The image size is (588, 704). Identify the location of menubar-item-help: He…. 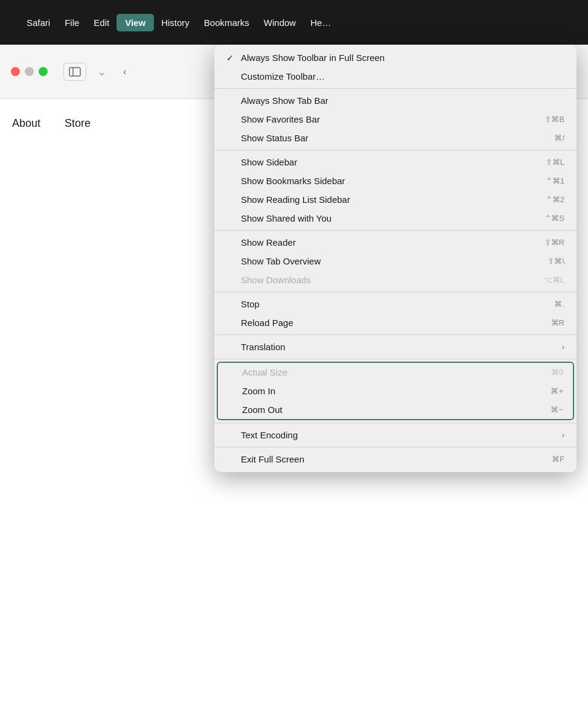
(321, 23).